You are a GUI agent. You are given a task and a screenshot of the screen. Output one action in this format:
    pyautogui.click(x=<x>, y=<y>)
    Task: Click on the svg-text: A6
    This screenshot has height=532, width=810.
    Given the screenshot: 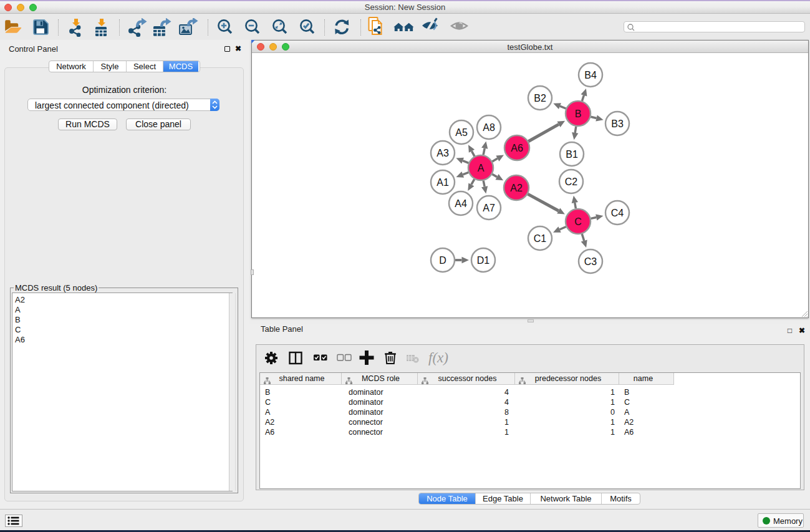 What is the action you would take?
    pyautogui.click(x=517, y=148)
    